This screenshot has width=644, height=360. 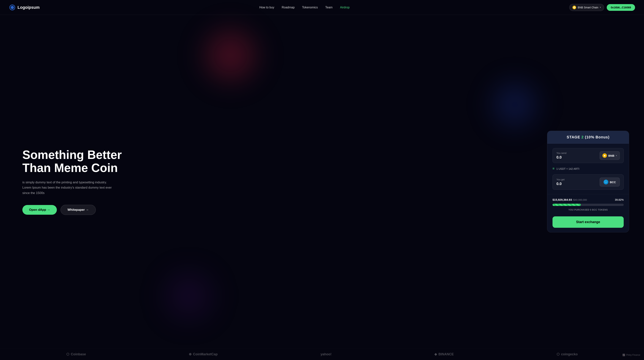 I want to click on footer-logo-coingecko: ⬡ coingecko, so click(x=567, y=354).